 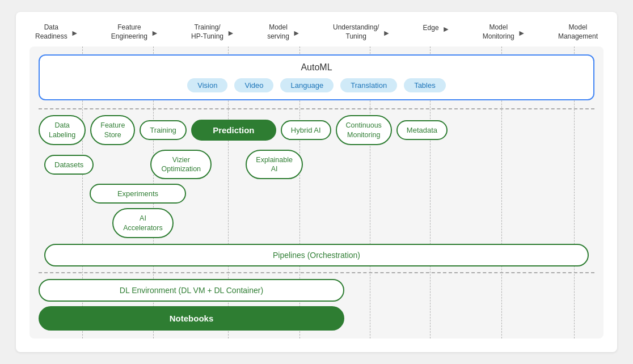 I want to click on step-edge: Edge ►, so click(x=438, y=28).